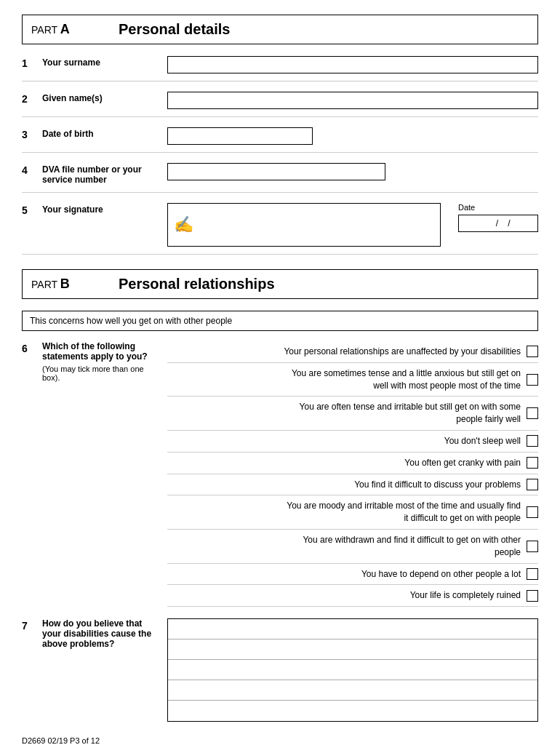  What do you see at coordinates (280, 670) in the screenshot?
I see `question7-row: 7 How do you believe that your disabilit…` at bounding box center [280, 670].